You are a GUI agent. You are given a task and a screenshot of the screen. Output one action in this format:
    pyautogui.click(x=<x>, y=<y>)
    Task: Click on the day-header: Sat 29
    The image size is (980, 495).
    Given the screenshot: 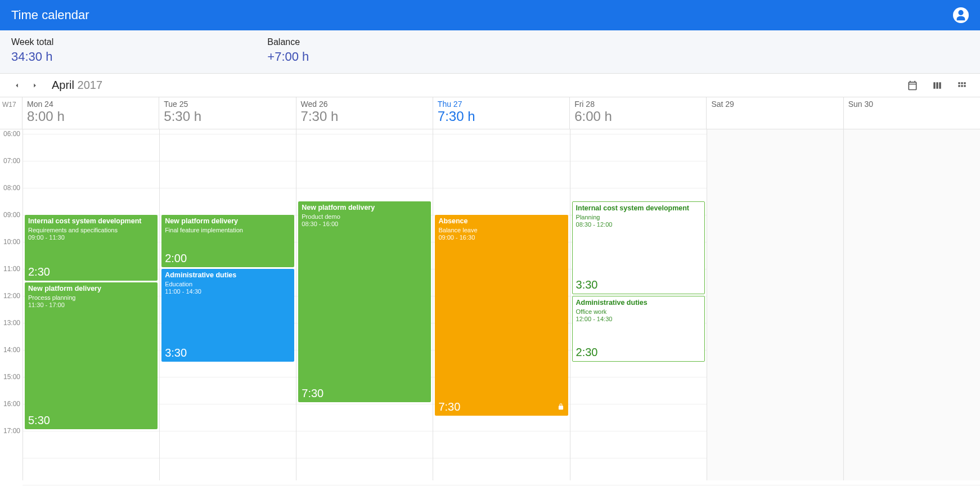 What is the action you would take?
    pyautogui.click(x=775, y=113)
    